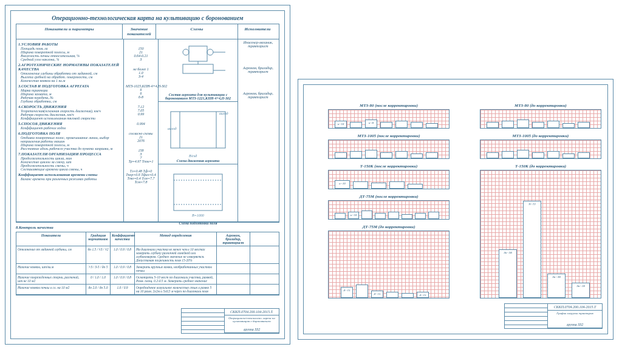 This screenshot has height=364, width=622. I want to click on hdr-scheme: Схемы, so click(197, 32).